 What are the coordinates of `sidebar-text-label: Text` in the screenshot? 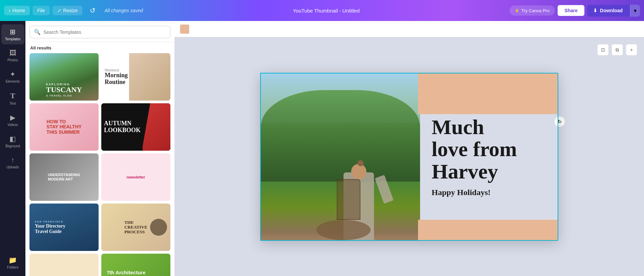 It's located at (13, 104).